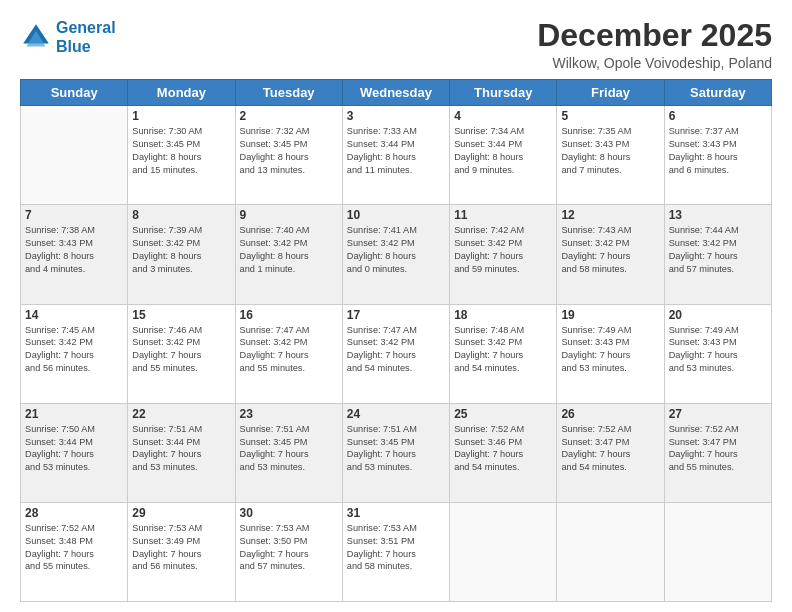  What do you see at coordinates (396, 254) in the screenshot?
I see `calendar-cell: 10Sunrise: 7:41 AMSunset: 3:42 PMDayligh…` at bounding box center [396, 254].